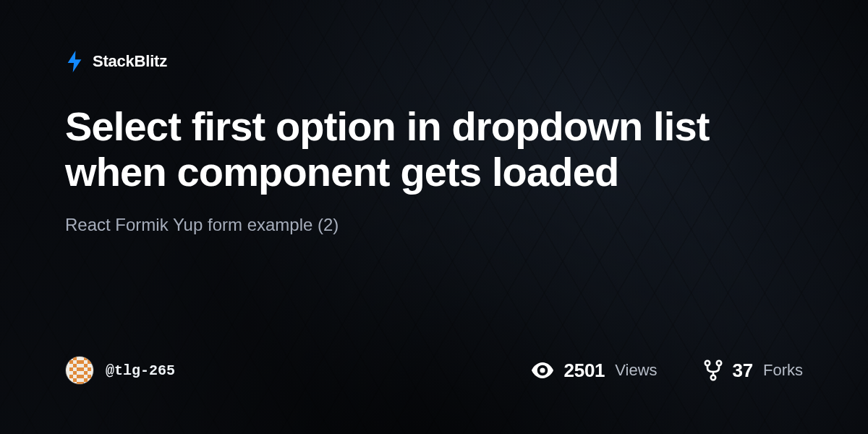 The height and width of the screenshot is (434, 868). What do you see at coordinates (667, 370) in the screenshot?
I see `stats-group: 2501 Views 37 Forks` at bounding box center [667, 370].